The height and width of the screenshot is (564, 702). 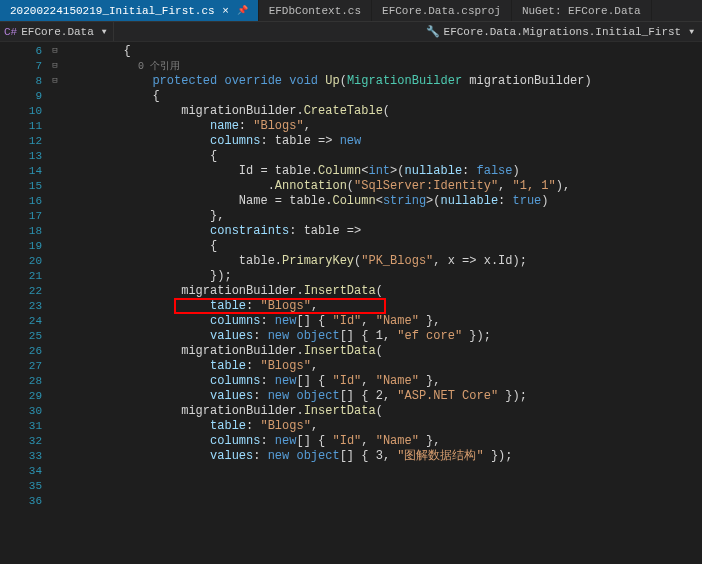 What do you see at coordinates (226, 11) in the screenshot?
I see `close-icon: ×` at bounding box center [226, 11].